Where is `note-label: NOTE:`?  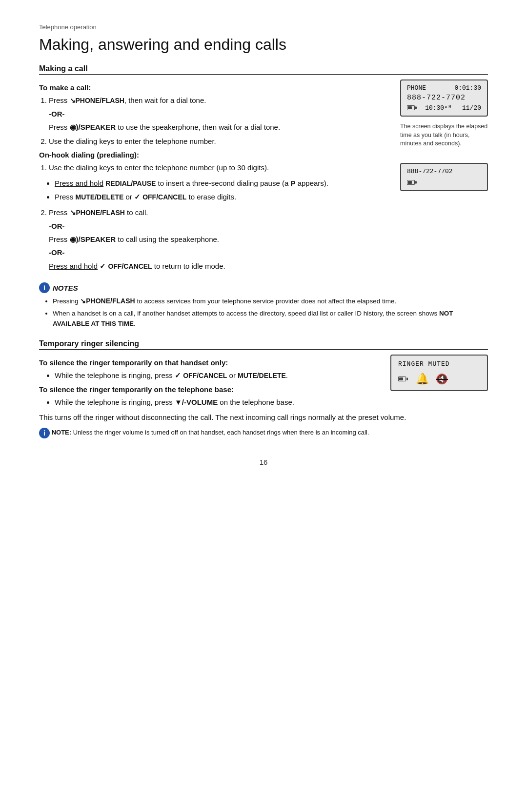 note-label: NOTE: is located at coordinates (61, 433).